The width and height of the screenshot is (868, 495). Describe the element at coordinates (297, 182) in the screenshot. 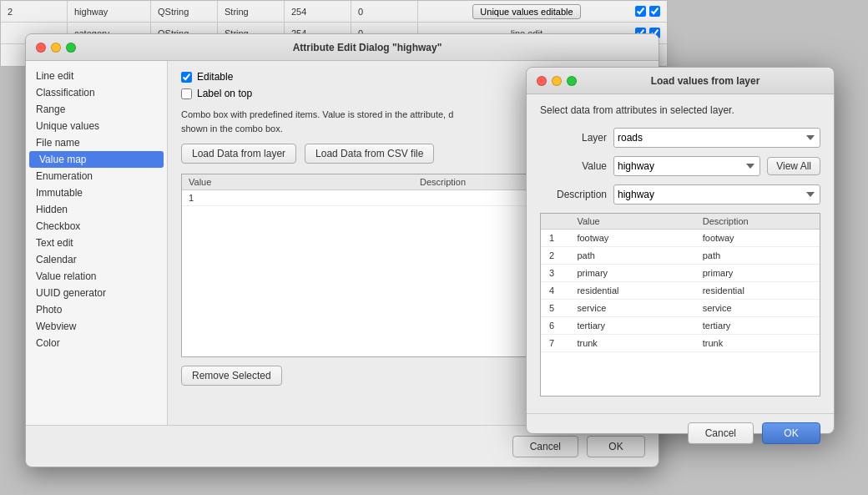

I see `value-col-header: Value` at that location.